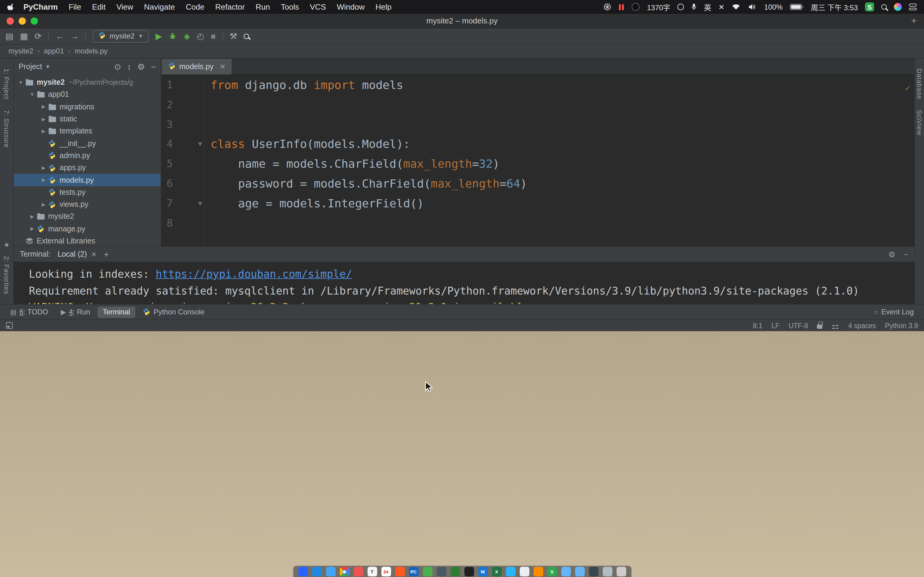 This screenshot has width=924, height=577. What do you see at coordinates (919, 123) in the screenshot?
I see `tool-button-sciview: SciView` at bounding box center [919, 123].